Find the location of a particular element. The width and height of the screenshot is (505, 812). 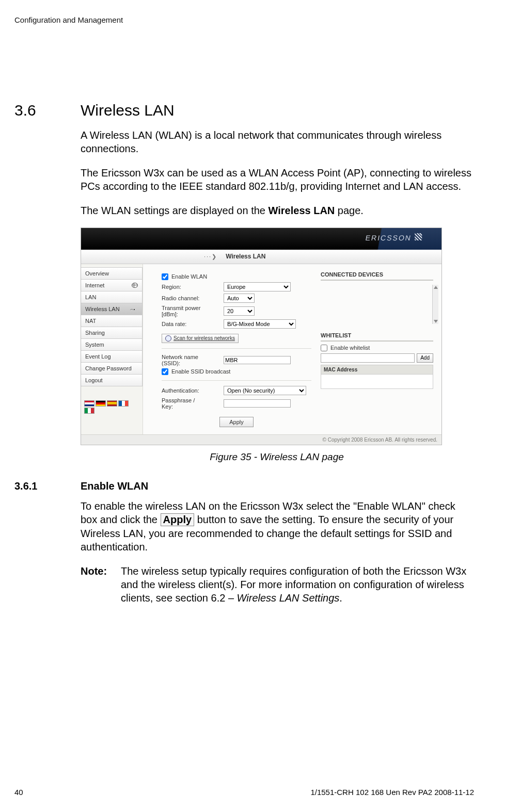

flag-uk-icon is located at coordinates (89, 403).